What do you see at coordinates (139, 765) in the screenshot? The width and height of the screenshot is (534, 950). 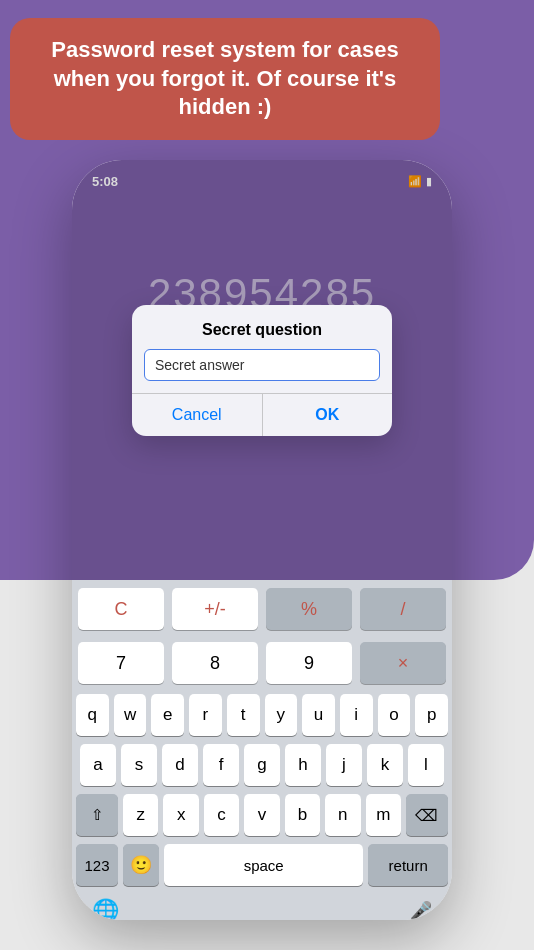 I see `key-s: s` at bounding box center [139, 765].